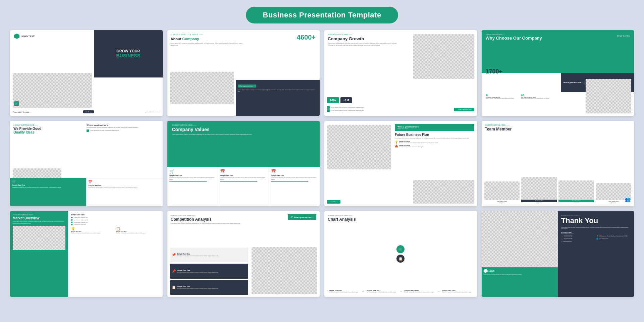  Describe the element at coordinates (597, 236) in the screenshot. I see `address-icon: 📍` at that location.